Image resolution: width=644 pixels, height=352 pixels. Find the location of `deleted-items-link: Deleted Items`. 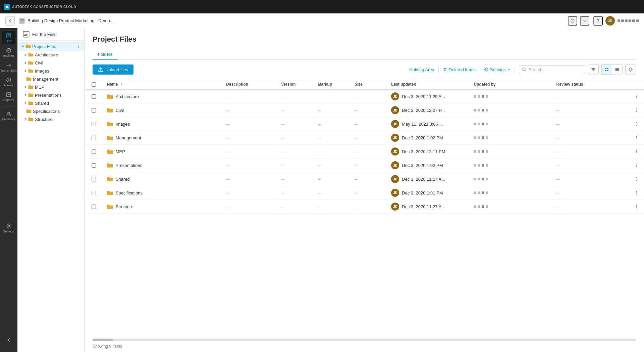

deleted-items-link: Deleted Items is located at coordinates (459, 70).